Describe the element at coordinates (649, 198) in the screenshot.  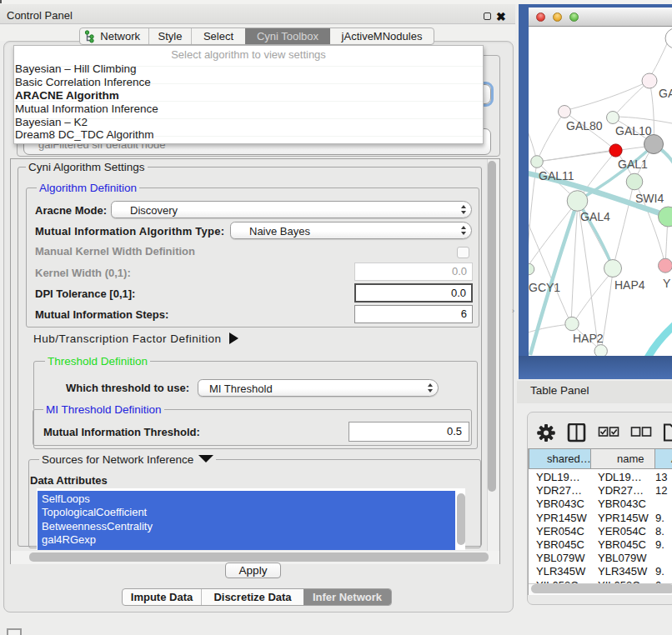
I see `svg-text: SWI4` at that location.